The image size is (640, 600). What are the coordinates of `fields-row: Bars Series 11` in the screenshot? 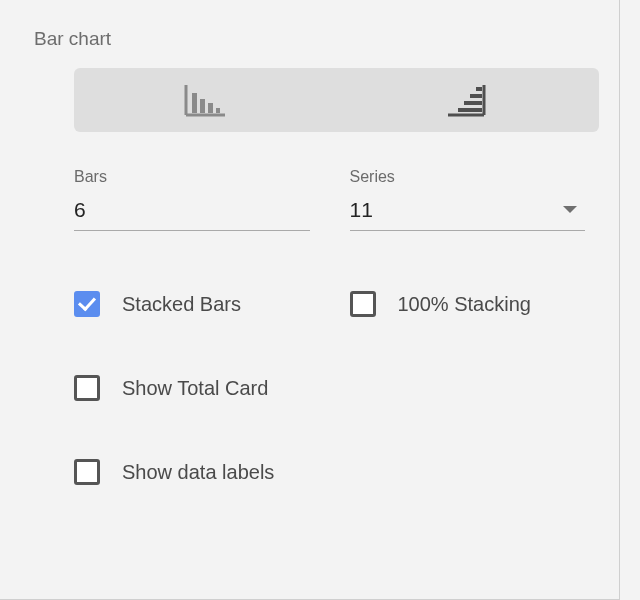 It's located at (330, 200).